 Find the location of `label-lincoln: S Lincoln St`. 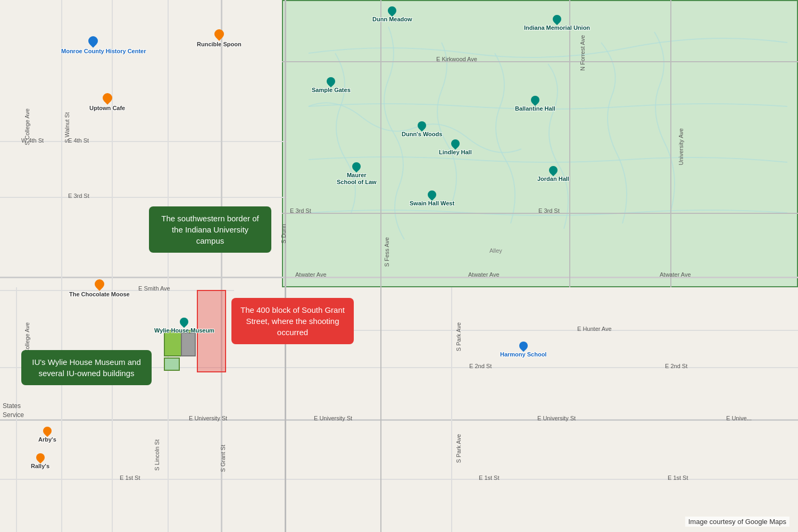

label-lincoln: S Lincoln St is located at coordinates (157, 455).